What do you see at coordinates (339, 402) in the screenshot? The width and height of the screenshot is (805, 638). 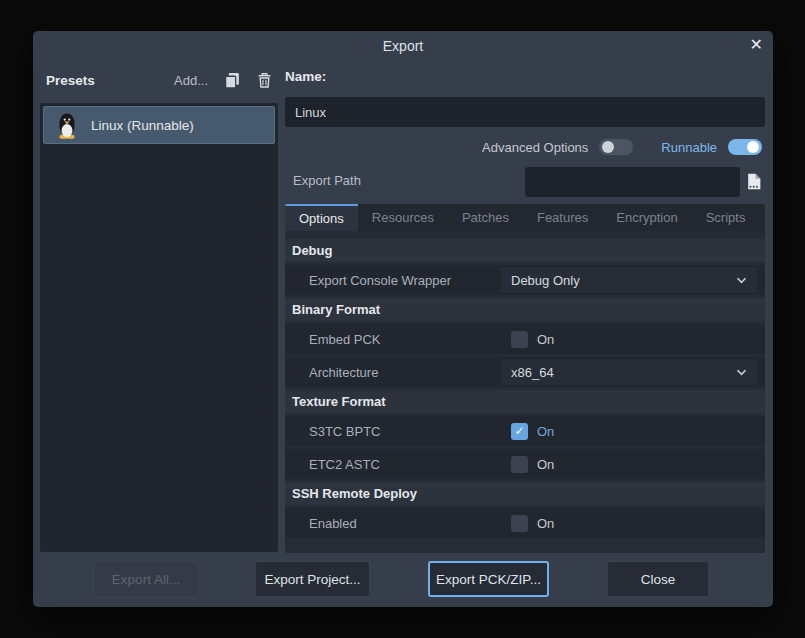 I see `section-header-label: Texture Format` at bounding box center [339, 402].